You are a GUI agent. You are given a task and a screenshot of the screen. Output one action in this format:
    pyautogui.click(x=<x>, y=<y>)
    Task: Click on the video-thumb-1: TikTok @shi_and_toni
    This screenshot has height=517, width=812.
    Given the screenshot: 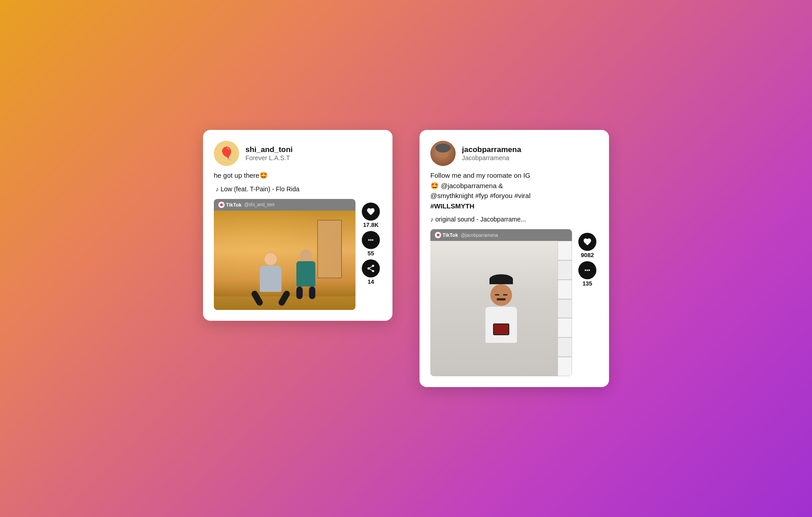 What is the action you would take?
    pyautogui.click(x=285, y=254)
    